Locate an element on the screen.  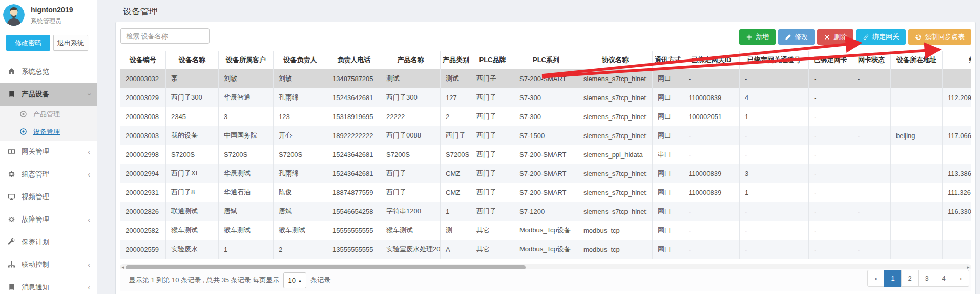
page-next-button: › is located at coordinates (961, 278).